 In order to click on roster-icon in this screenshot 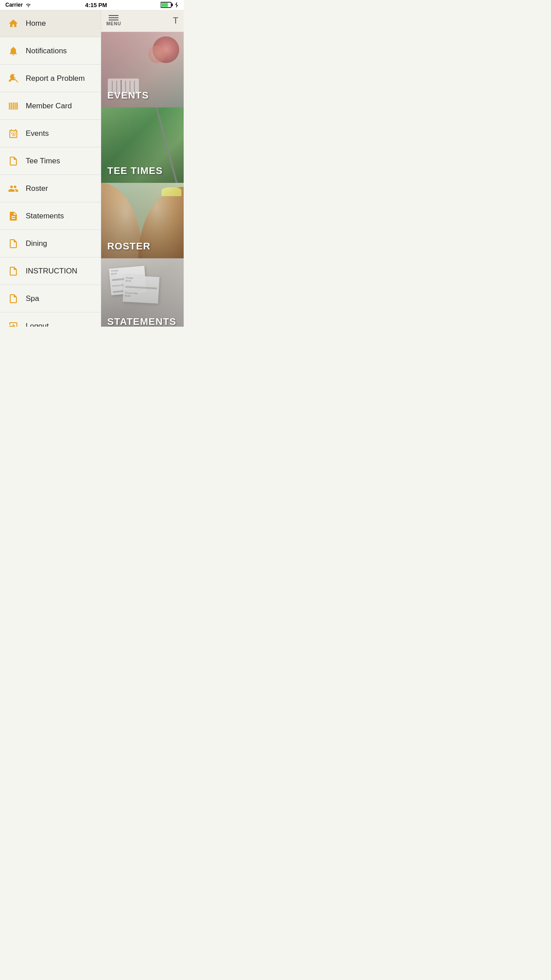, I will do `click(13, 189)`.